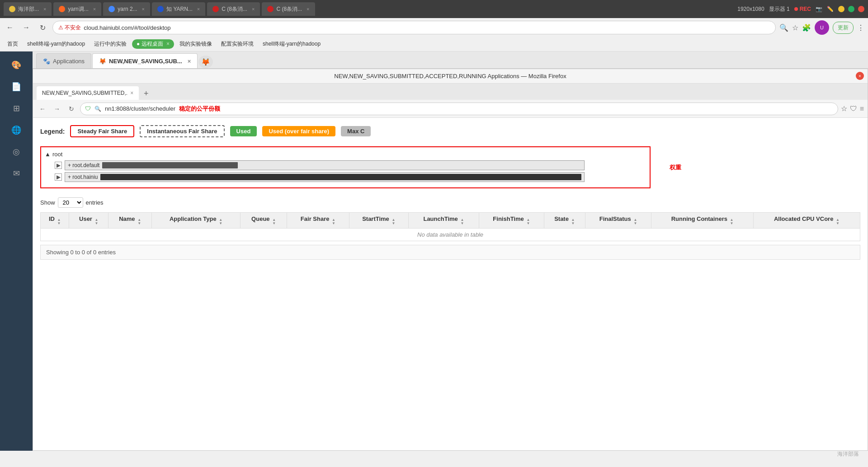 The height and width of the screenshot is (467, 868). Describe the element at coordinates (42, 109) in the screenshot. I see `fx-back-button: ←` at that location.